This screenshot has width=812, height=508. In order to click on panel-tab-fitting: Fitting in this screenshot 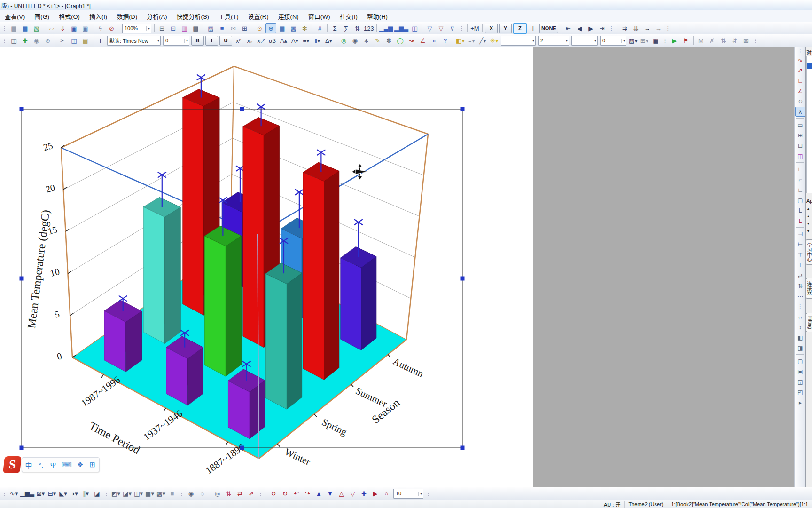, I will do `click(809, 323)`.